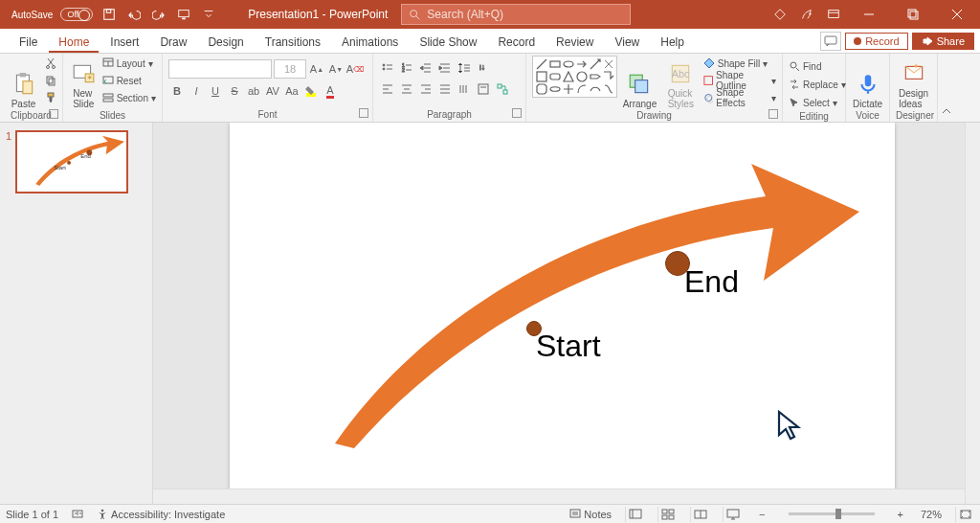 The width and height of the screenshot is (980, 523). Describe the element at coordinates (184, 14) in the screenshot. I see `start-from-beginning-icon` at that location.